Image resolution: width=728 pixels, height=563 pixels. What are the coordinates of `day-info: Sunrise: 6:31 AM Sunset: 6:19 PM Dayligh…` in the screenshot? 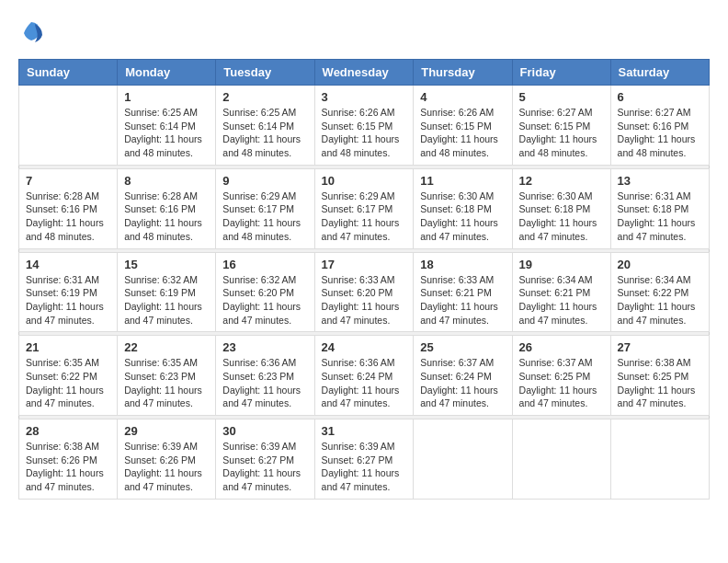 It's located at (68, 300).